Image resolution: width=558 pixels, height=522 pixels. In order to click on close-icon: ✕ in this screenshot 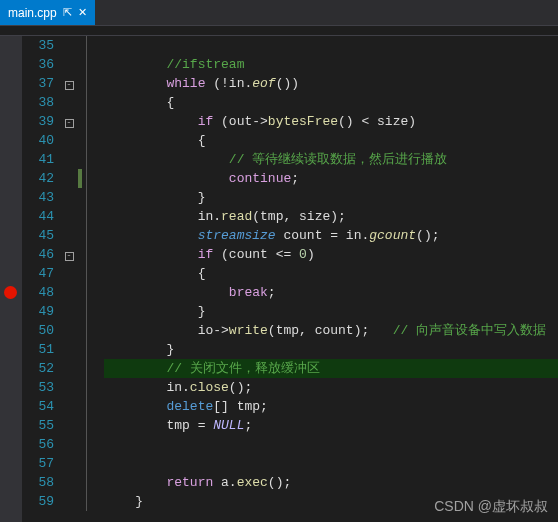, I will do `click(82, 12)`.